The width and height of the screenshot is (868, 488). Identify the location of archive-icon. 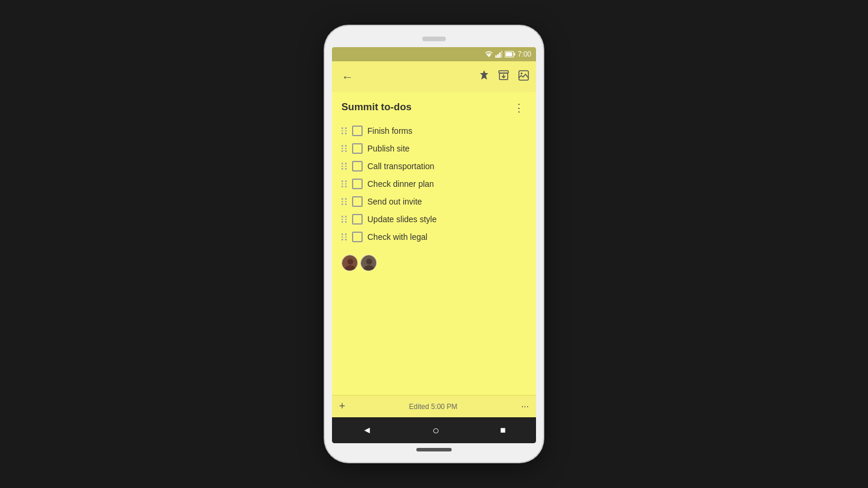
(504, 77).